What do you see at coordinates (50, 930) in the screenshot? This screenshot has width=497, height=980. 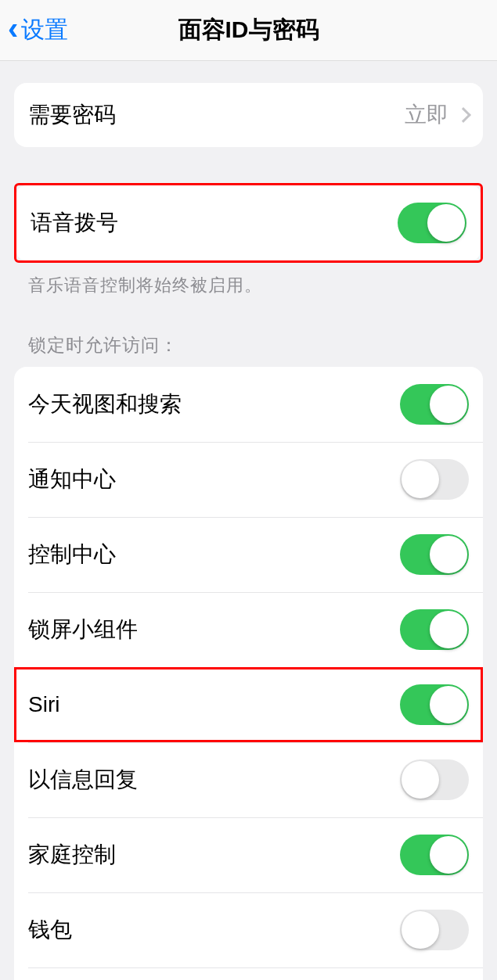 I see `lock-access-label: 钱包` at bounding box center [50, 930].